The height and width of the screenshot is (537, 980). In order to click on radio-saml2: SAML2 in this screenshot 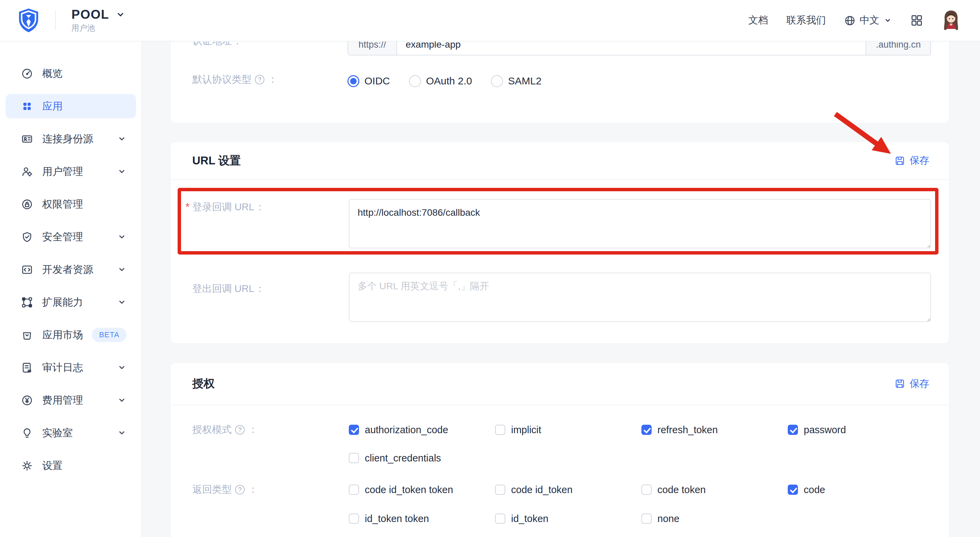, I will do `click(516, 81)`.